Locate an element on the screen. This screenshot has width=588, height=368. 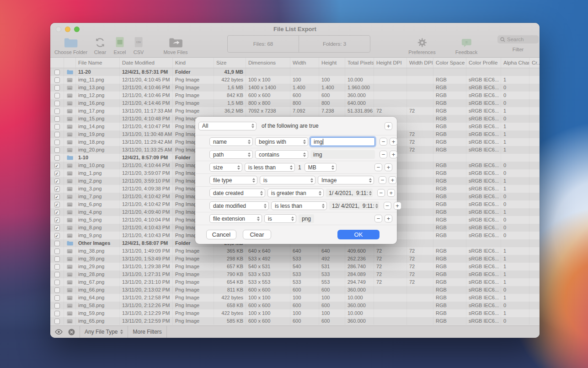
value-text: png is located at coordinates (306, 219).